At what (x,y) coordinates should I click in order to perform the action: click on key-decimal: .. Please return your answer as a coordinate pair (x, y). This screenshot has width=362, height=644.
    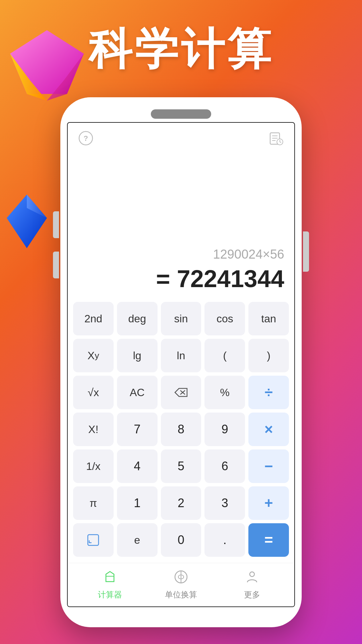
    Looking at the image, I should click on (225, 540).